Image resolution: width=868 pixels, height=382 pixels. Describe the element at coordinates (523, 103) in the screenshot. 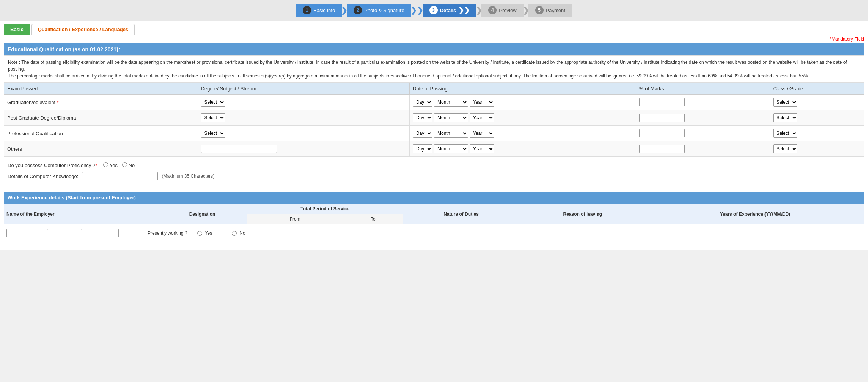

I see `date-cell-graduation: Day Month Year` at that location.